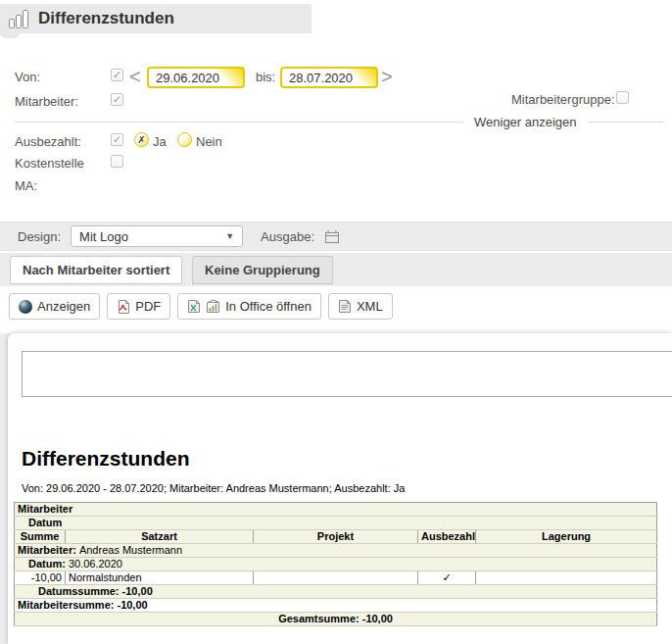 Image resolution: width=672 pixels, height=644 pixels. I want to click on ma-label: MA:, so click(25, 186).